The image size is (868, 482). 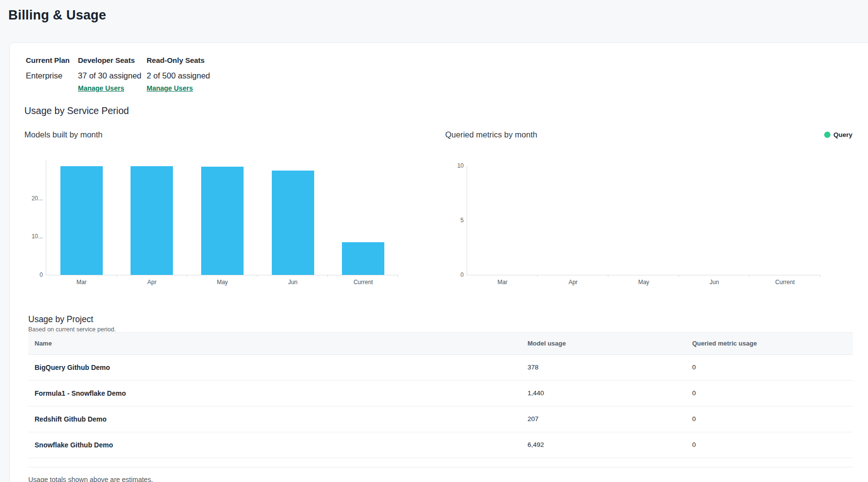 I want to click on table-row: Redshift Github Demo2070, so click(x=440, y=419).